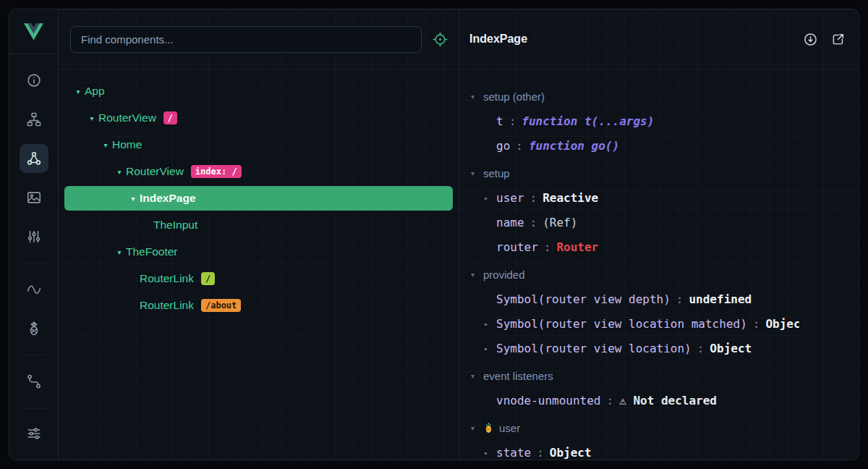  What do you see at coordinates (659, 324) in the screenshot?
I see `property-row-symbol-router-view-location-matched: ▸Symbol(router view location matched):Ob…` at bounding box center [659, 324].